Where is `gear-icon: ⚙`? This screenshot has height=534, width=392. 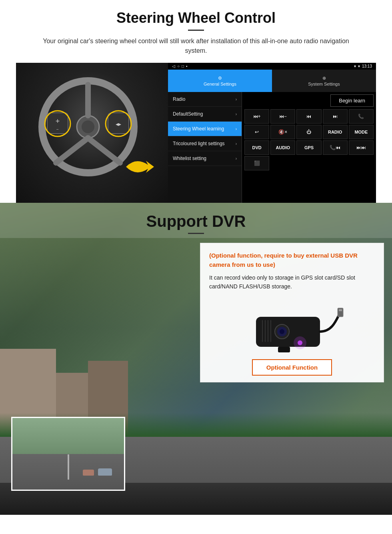
gear-icon: ⚙ is located at coordinates (220, 78).